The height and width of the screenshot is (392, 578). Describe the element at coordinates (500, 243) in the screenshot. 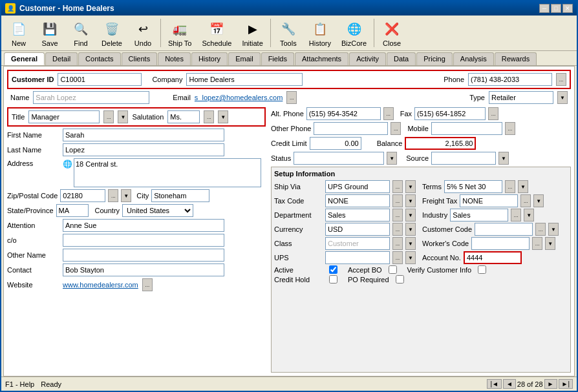

I see `workers-code-input` at that location.